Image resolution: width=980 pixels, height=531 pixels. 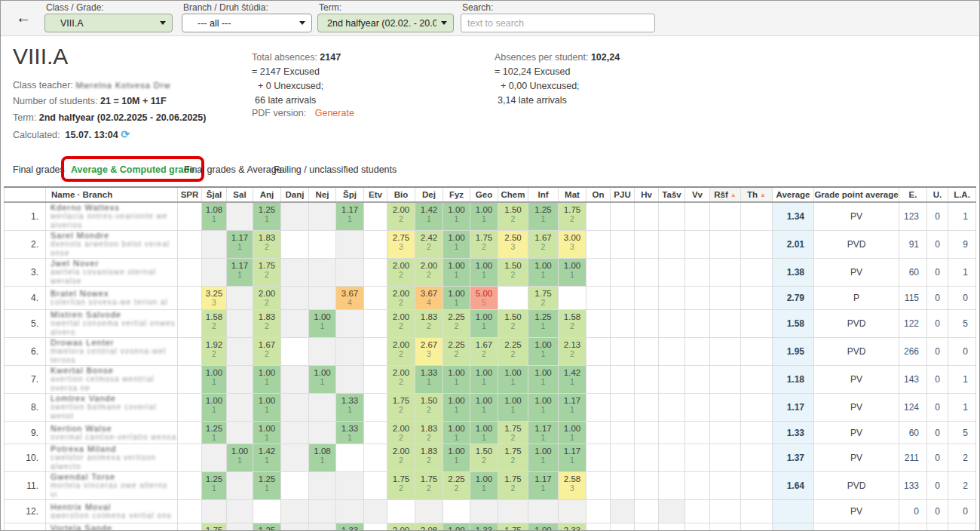 What do you see at coordinates (125, 134) in the screenshot?
I see `refresh-icon: ⟳` at bounding box center [125, 134].